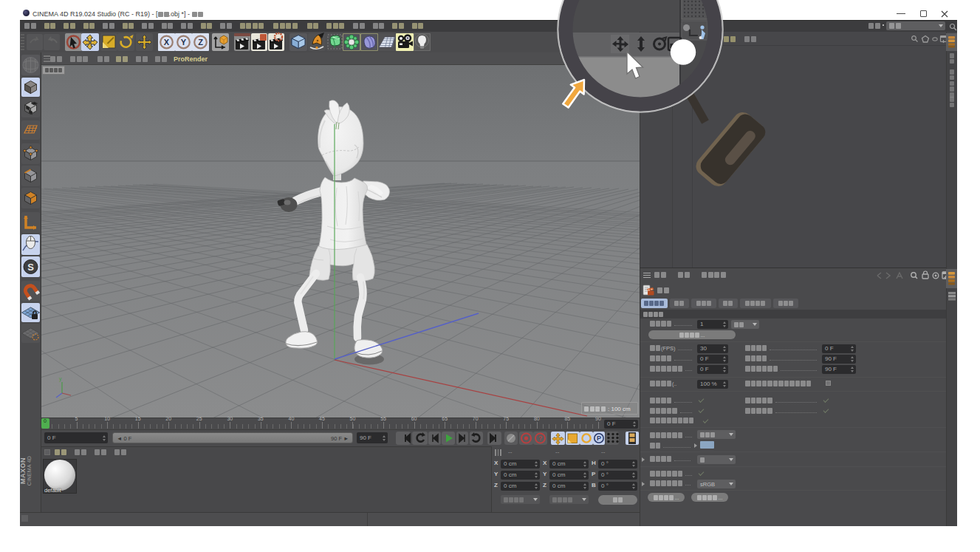 The image size is (980, 552). What do you see at coordinates (61, 379) in the screenshot?
I see `svg-text: y` at bounding box center [61, 379].